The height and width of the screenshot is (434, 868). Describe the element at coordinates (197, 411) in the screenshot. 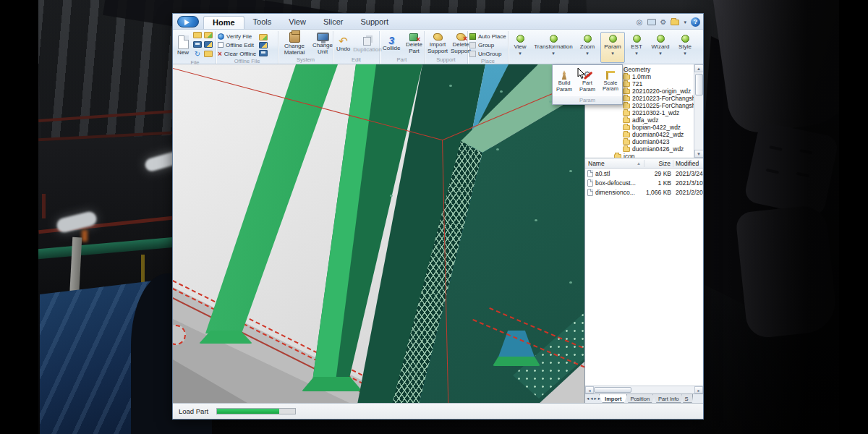

I see `status-label: Load Part` at that location.